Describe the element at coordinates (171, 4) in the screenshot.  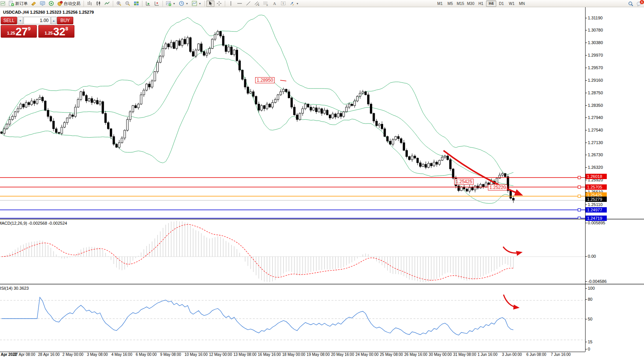
I see `indicators-button: ▼` at that location.